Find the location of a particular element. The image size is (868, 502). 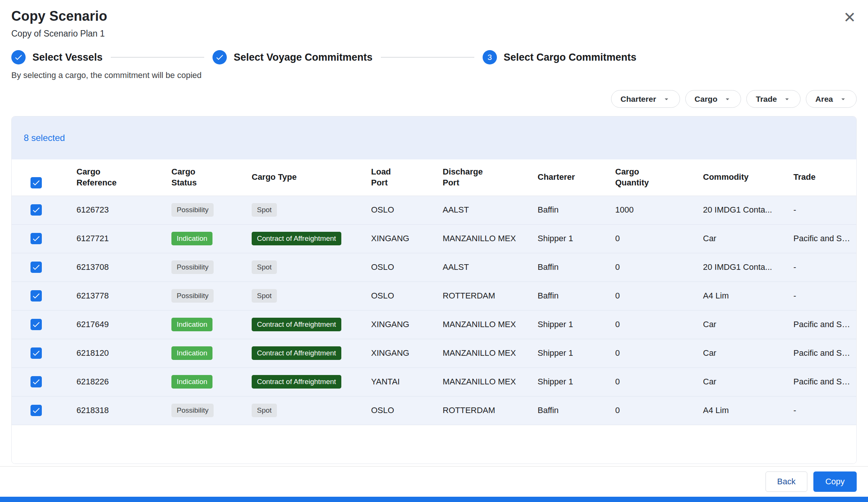

selected-count: 8 selected is located at coordinates (44, 138).